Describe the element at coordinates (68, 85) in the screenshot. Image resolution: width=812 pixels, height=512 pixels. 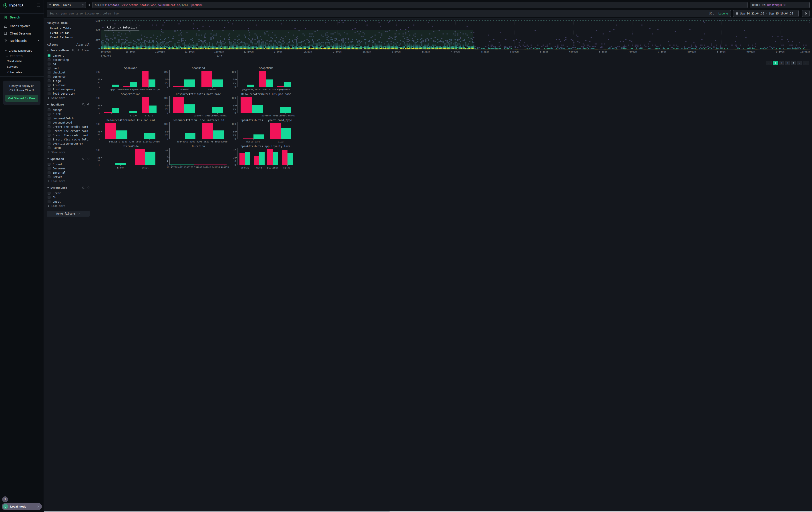
I see `filter-option-frontend: frontend` at that location.